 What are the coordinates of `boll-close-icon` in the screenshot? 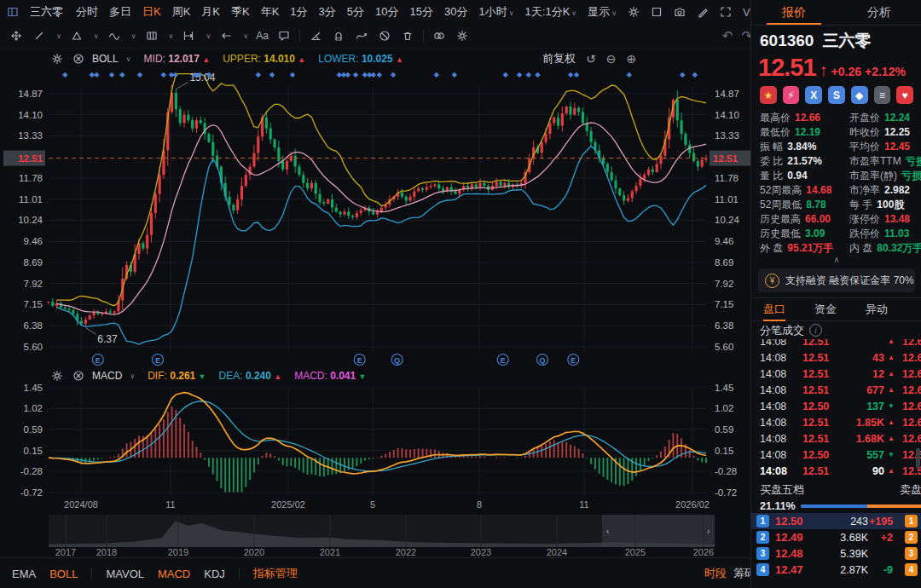 It's located at (78, 59).